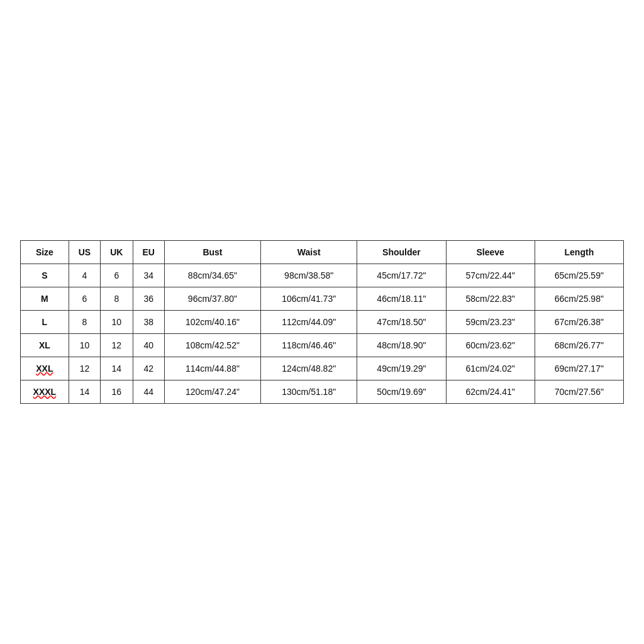 The image size is (644, 644). I want to click on header-eu: EU, so click(148, 253).